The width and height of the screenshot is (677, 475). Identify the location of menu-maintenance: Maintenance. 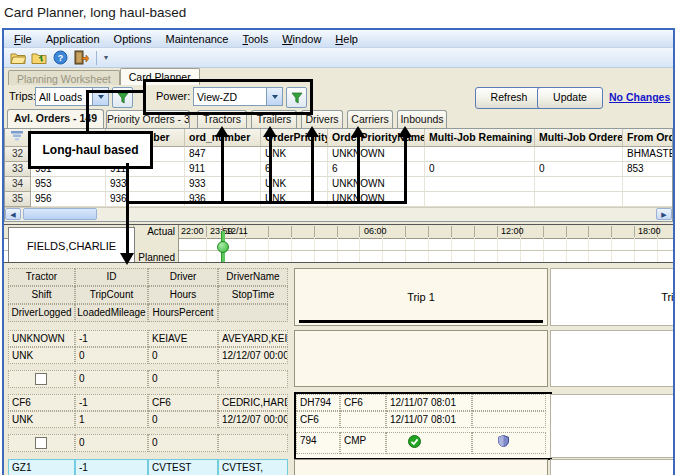
(198, 39).